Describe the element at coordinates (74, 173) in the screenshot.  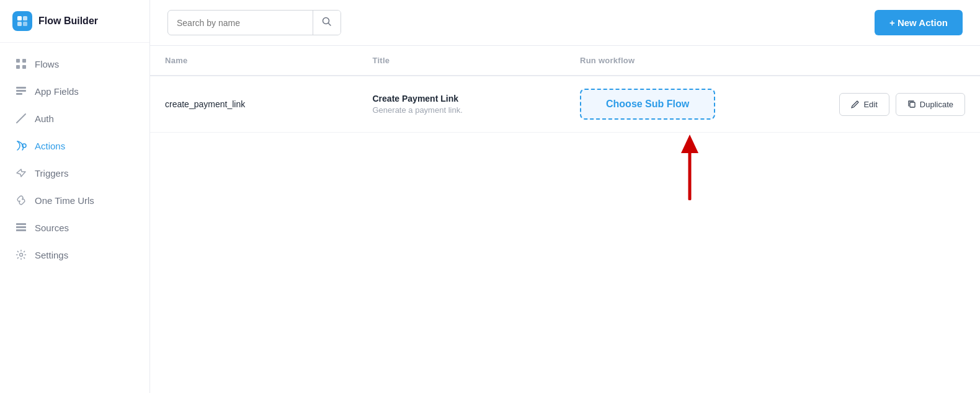
I see `sidebar-item-triggers: Triggers` at that location.